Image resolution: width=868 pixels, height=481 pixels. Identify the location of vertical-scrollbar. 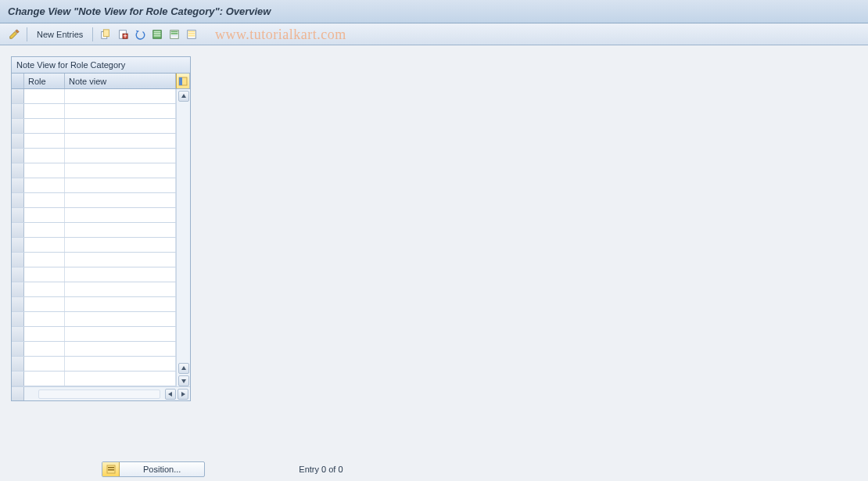
(183, 238).